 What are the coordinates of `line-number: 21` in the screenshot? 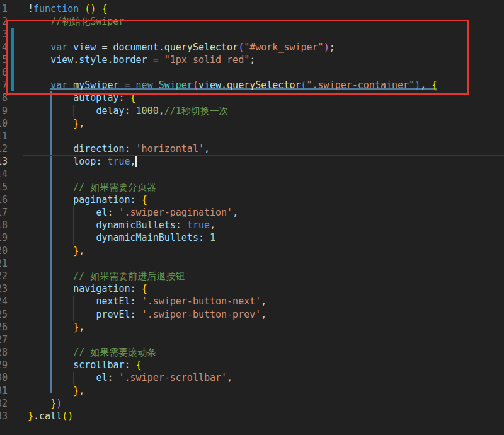 It's located at (4, 264).